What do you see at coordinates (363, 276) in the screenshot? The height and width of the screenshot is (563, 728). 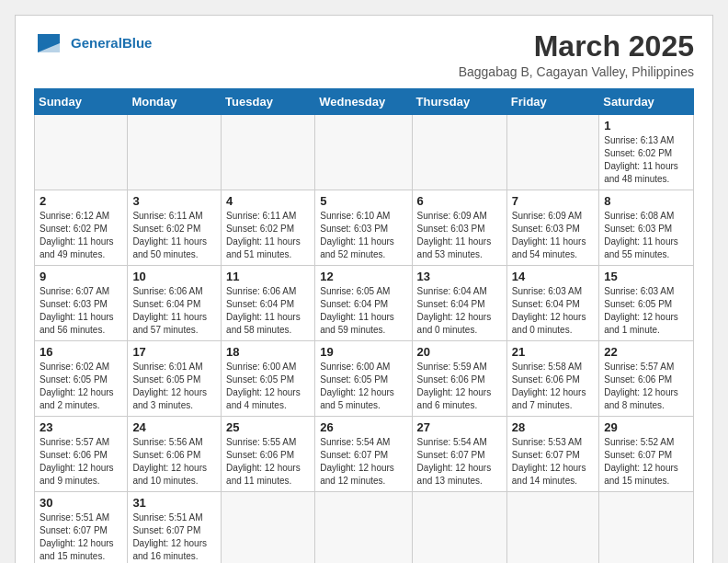 I see `day-number: 12` at bounding box center [363, 276].